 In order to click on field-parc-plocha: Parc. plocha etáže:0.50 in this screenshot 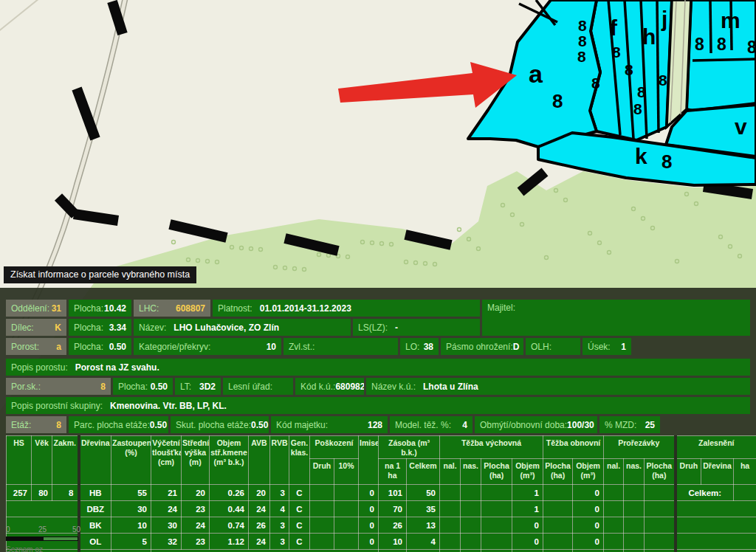, I will do `click(118, 425)`.